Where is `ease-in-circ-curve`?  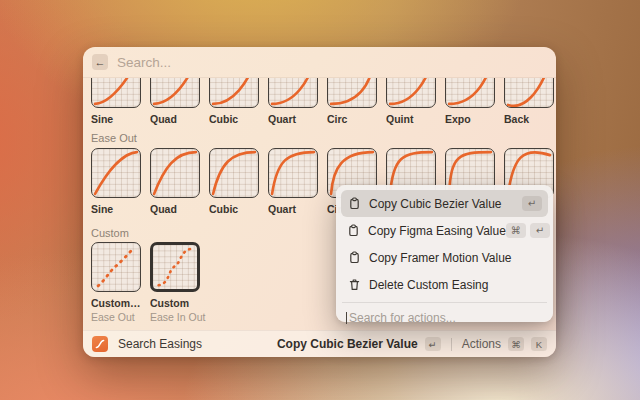 ease-in-circ-curve is located at coordinates (352, 92).